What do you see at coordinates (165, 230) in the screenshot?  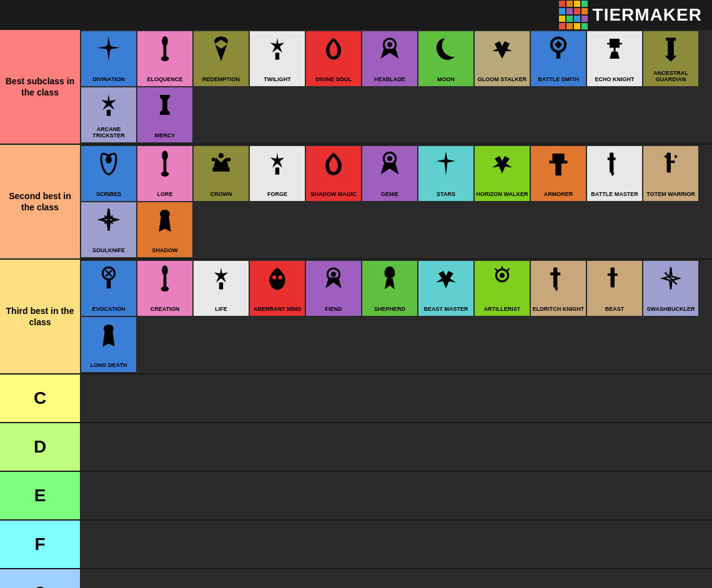 I see `item-shadow: SHADOW` at bounding box center [165, 230].